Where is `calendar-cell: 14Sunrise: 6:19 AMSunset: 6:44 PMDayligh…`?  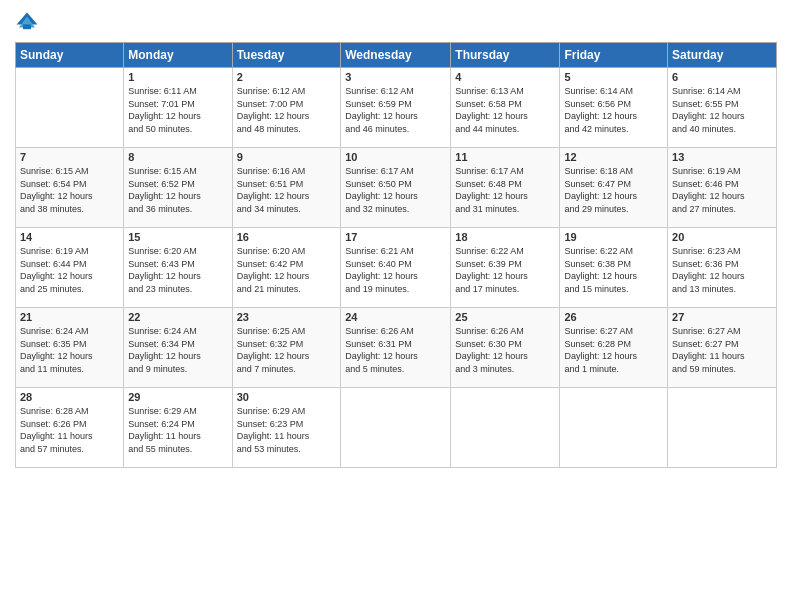 calendar-cell: 14Sunrise: 6:19 AMSunset: 6:44 PMDayligh… is located at coordinates (70, 268).